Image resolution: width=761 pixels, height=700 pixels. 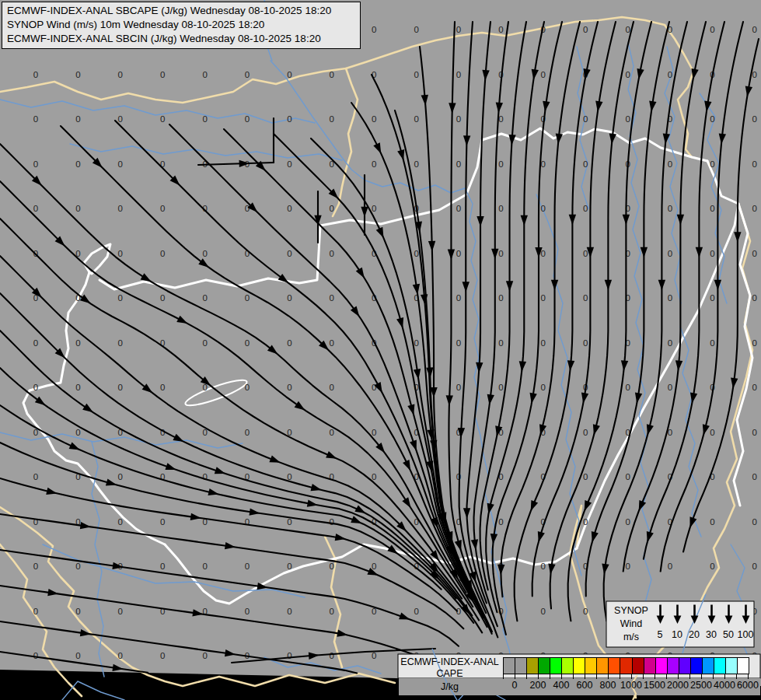 What do you see at coordinates (724, 685) in the screenshot?
I see `colorbar-tick-label: 4000` at bounding box center [724, 685].